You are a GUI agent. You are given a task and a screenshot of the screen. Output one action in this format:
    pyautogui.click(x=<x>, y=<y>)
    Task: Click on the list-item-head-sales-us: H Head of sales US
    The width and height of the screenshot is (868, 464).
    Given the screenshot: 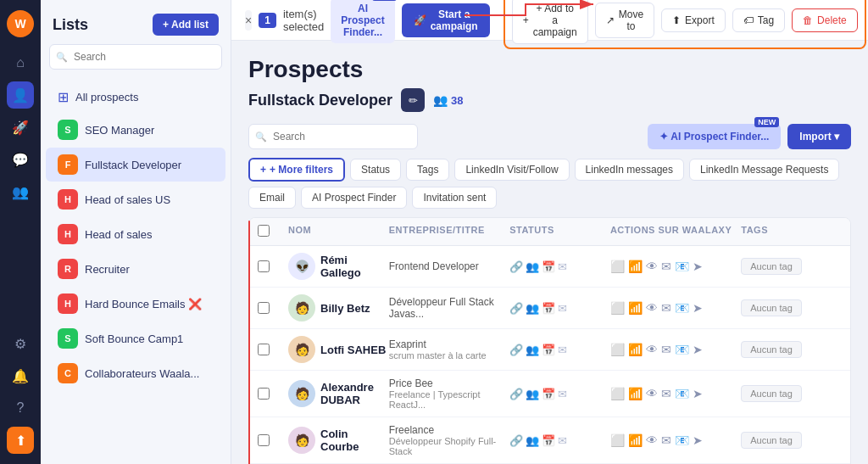 What is the action you would take?
    pyautogui.click(x=136, y=199)
    